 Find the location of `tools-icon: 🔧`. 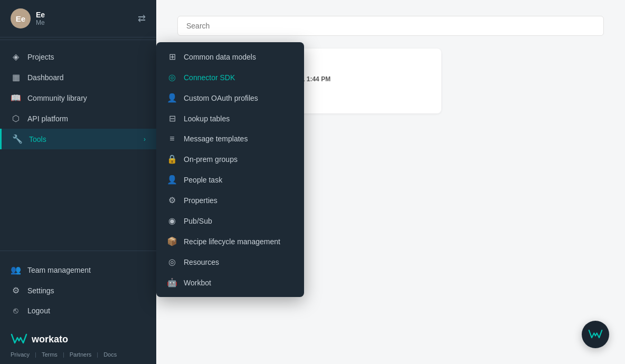

tools-icon: 🔧 is located at coordinates (17, 139).